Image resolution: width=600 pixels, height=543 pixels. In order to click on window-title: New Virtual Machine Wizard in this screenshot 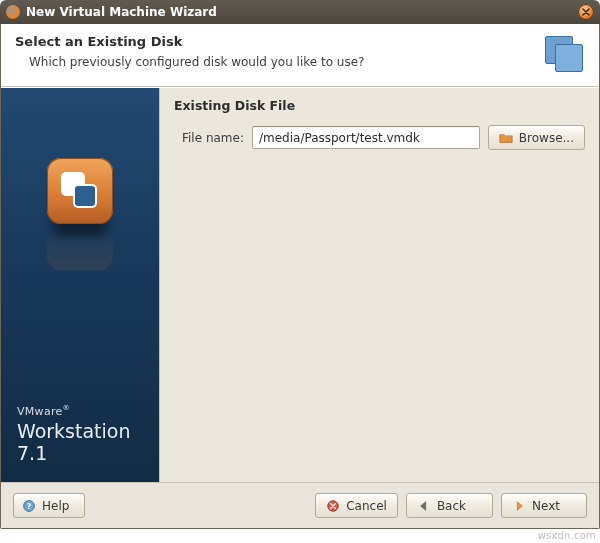, I will do `click(302, 12)`.